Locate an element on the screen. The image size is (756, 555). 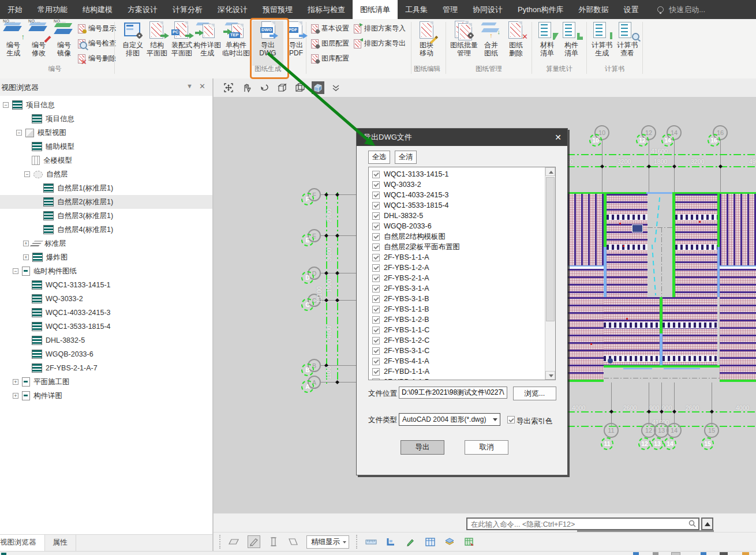
file-type-select: AutoCAD 2004 图形(*.dwg) is located at coordinates (450, 419).